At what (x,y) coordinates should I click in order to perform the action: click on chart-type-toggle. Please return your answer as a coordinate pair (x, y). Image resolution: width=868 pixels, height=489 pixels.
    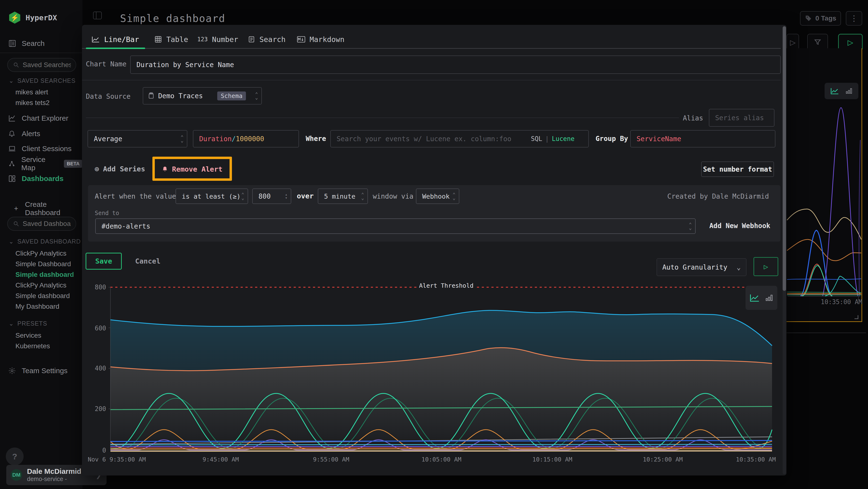
    Looking at the image, I should click on (762, 298).